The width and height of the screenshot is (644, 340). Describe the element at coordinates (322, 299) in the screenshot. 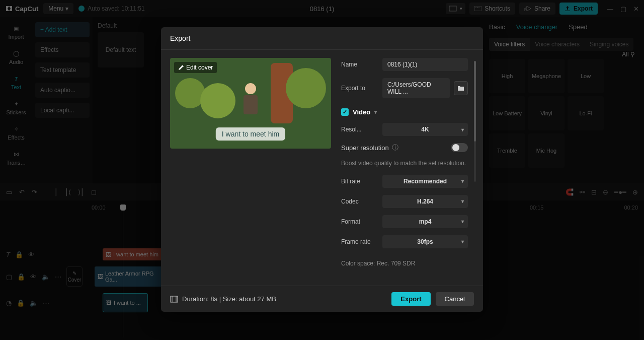

I see `modal-footer: Duration: 8s | Size: about 27 MB Export …` at that location.